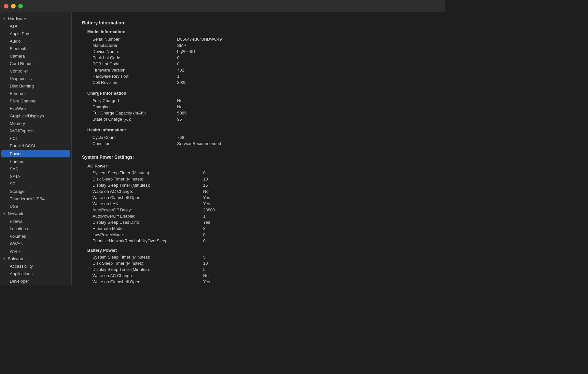 The height and width of the screenshot is (374, 588). What do you see at coordinates (36, 251) in the screenshot?
I see `sidebar-item-wi-fi: Wi-Fi` at bounding box center [36, 251].